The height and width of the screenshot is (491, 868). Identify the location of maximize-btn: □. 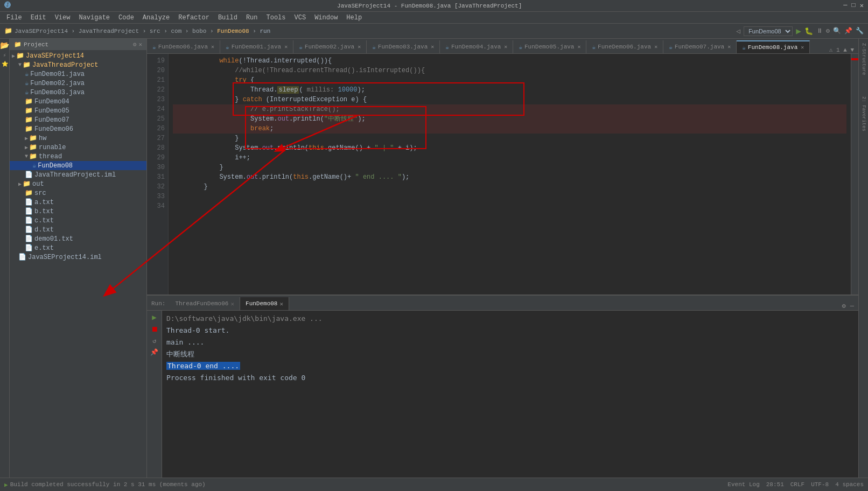
(854, 5).